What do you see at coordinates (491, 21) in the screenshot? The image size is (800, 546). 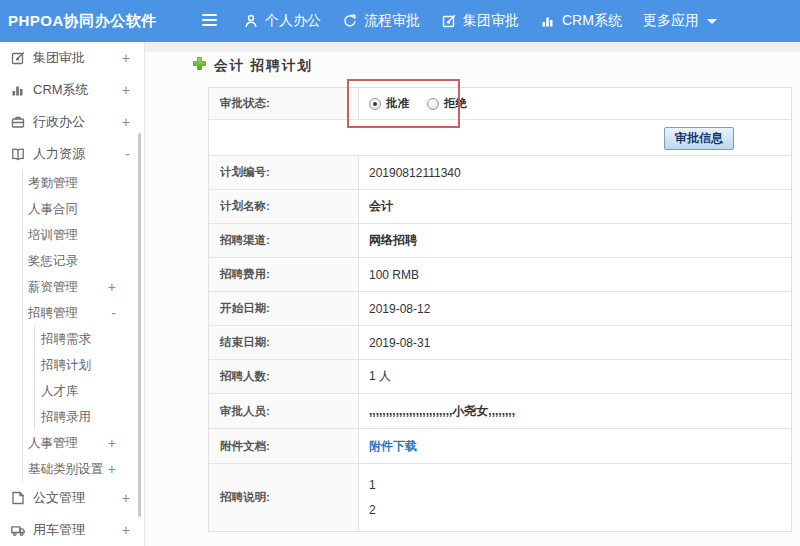 I see `nav-item-label: 集团审批` at bounding box center [491, 21].